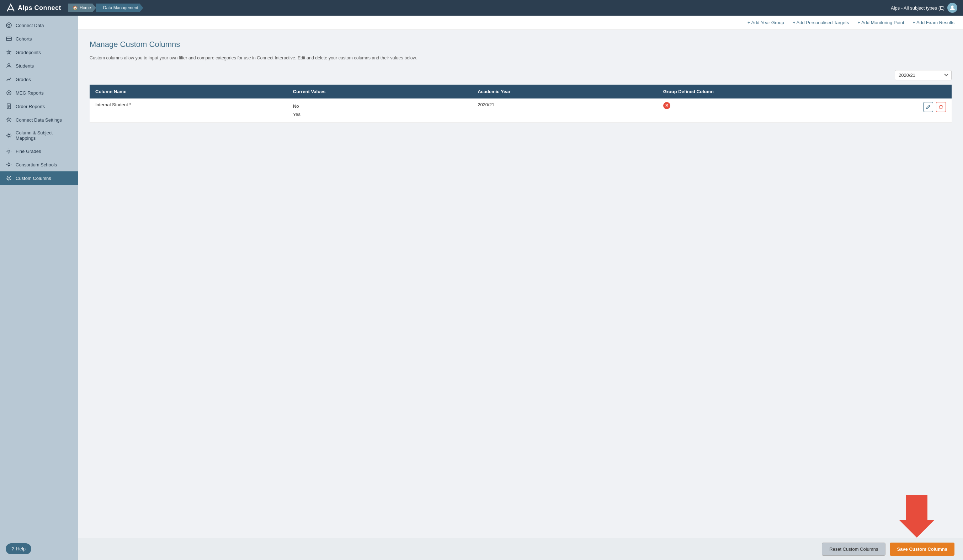 The width and height of the screenshot is (963, 560). I want to click on sidebar-item-label: Connect Data Settings, so click(39, 120).